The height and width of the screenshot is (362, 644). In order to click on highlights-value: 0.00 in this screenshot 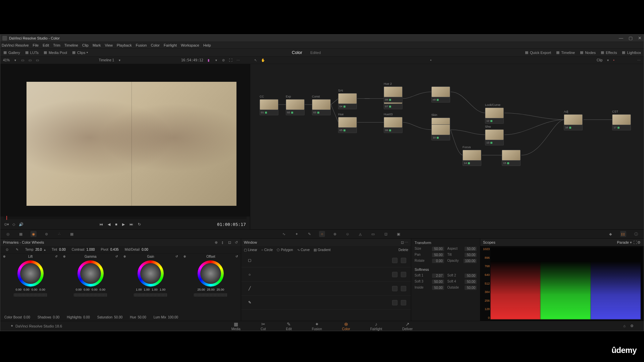, I will do `click(87, 317)`.